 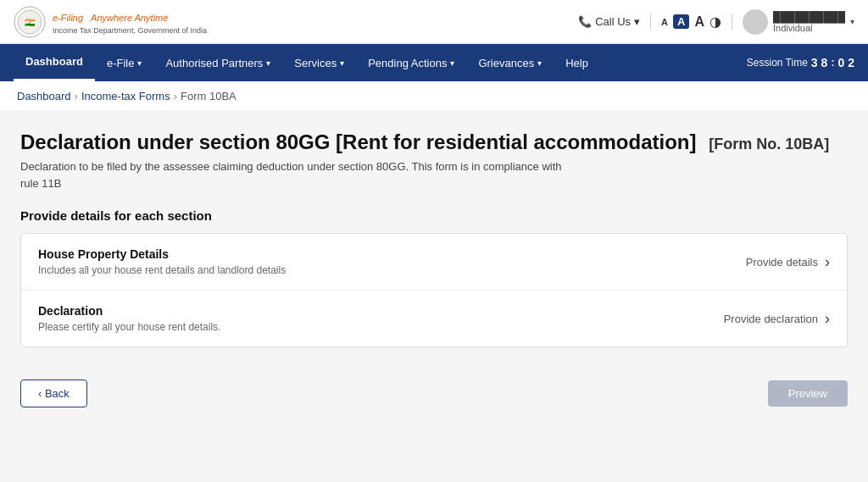 What do you see at coordinates (699, 22) in the screenshot?
I see `font-large-btn: A` at bounding box center [699, 22].